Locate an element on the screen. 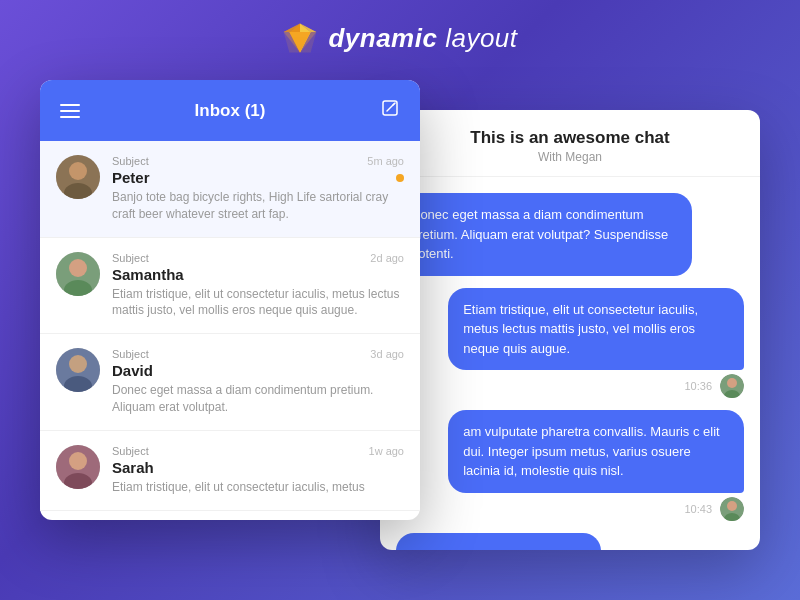 This screenshot has height=600, width=800. brand-light: layout is located at coordinates (477, 38).